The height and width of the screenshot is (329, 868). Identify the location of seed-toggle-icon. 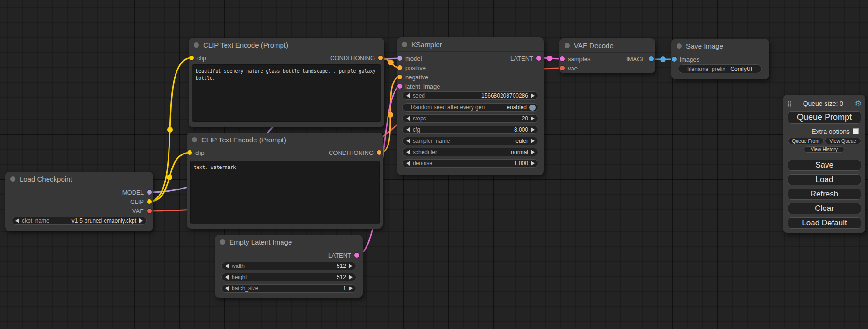
(532, 107).